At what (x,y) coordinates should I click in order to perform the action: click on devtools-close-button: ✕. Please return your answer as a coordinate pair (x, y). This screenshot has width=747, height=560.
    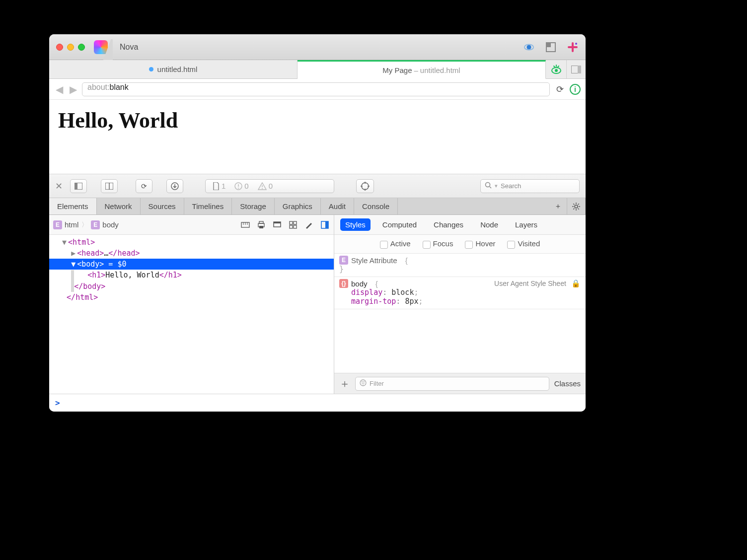
    Looking at the image, I should click on (60, 186).